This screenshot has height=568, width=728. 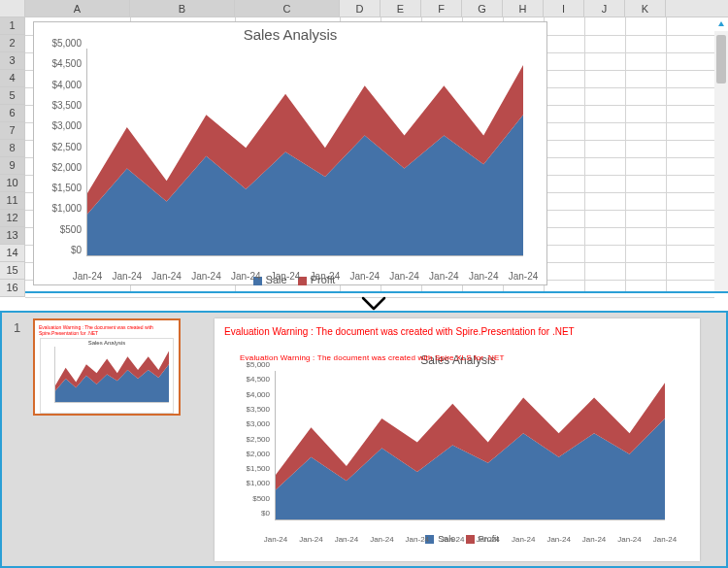 I want to click on row-header: 7, so click(x=13, y=131).